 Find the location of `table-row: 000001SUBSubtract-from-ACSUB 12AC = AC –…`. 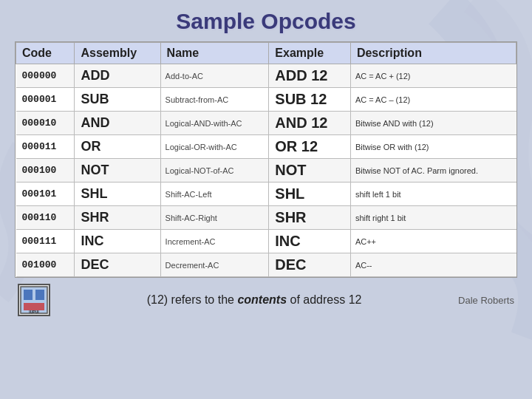

table-row: 000001SUBSubtract-from-ACSUB 12AC = AC –… is located at coordinates (266, 100).